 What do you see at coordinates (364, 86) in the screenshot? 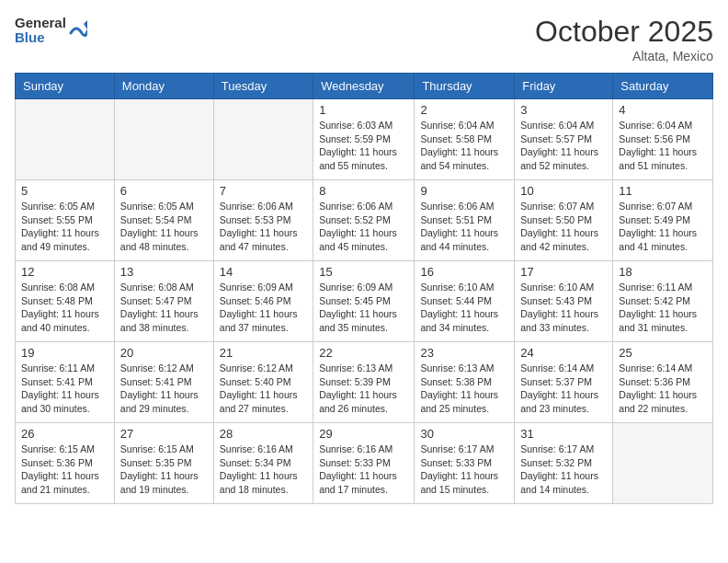
I see `col-wednesday: Wednesday` at bounding box center [364, 86].